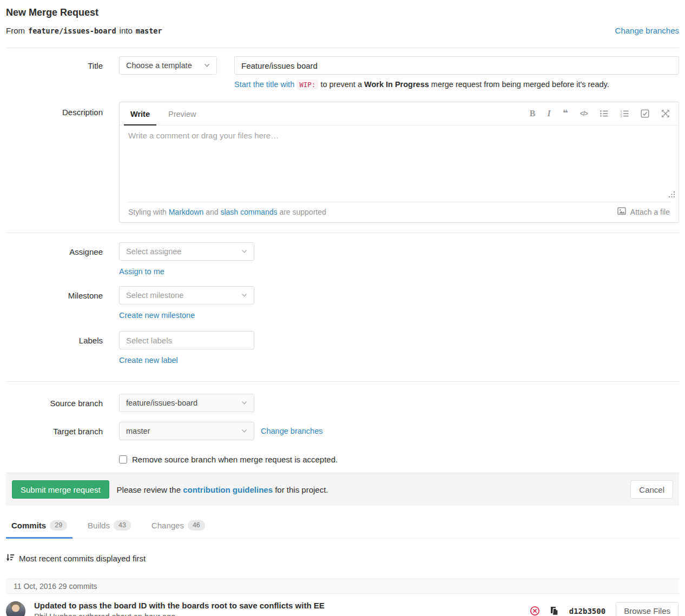  What do you see at coordinates (126, 30) in the screenshot?
I see `into-label: into` at bounding box center [126, 30].